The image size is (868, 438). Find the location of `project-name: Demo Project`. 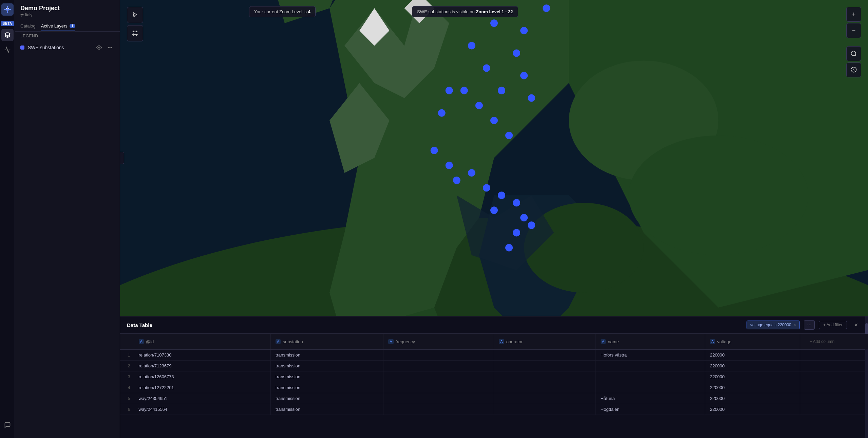

project-name: Demo Project is located at coordinates (67, 8).